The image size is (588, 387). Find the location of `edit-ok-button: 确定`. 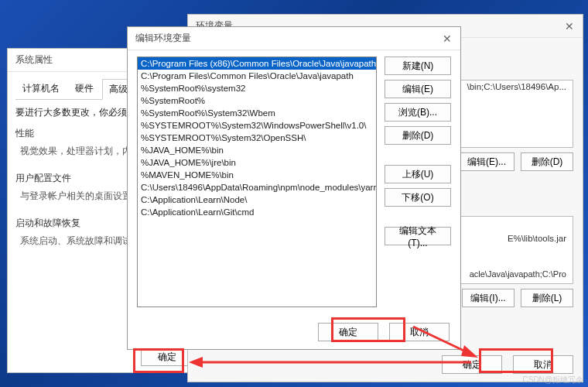

edit-ok-button: 确定 is located at coordinates (348, 332).